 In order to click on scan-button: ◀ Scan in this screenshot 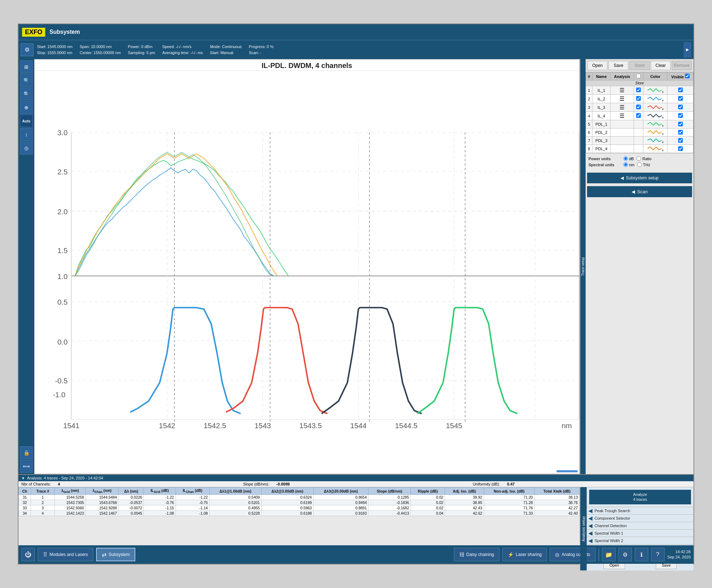, I will do `click(639, 191)`.